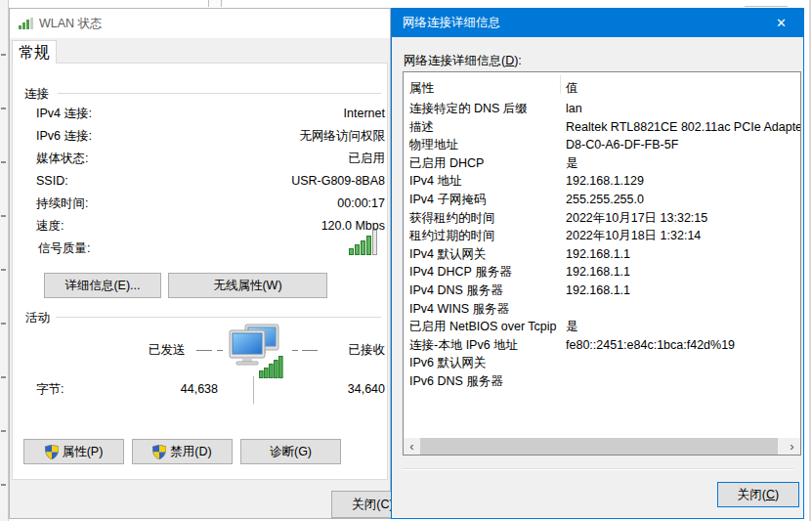  What do you see at coordinates (182, 452) in the screenshot?
I see `disable-button: 禁用(D)` at bounding box center [182, 452].